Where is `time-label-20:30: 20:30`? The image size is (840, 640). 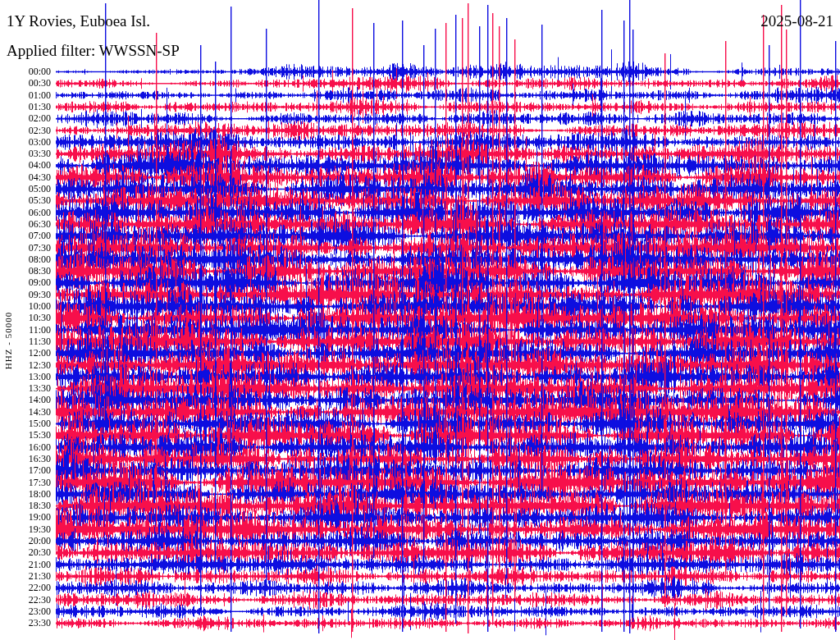 time-label-20:30: 20:30 is located at coordinates (25, 553).